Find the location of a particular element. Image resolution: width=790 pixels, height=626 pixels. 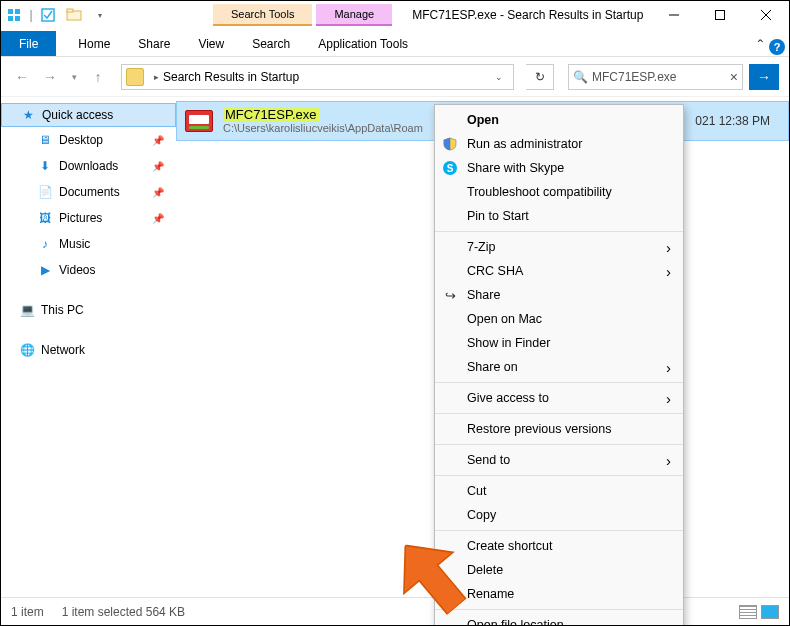

desktop-icon: 🖥 is located at coordinates (45, 140).